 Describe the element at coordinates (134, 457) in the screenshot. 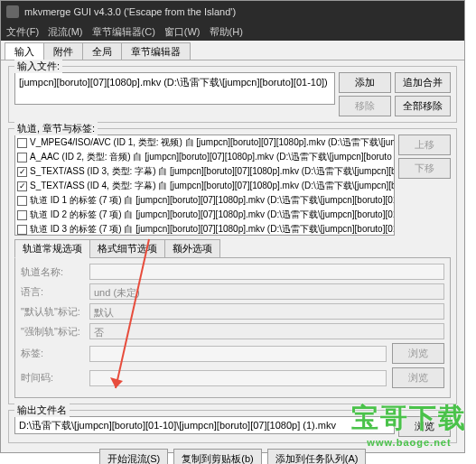

I see `start-mux-button: 开始混流(S)` at that location.